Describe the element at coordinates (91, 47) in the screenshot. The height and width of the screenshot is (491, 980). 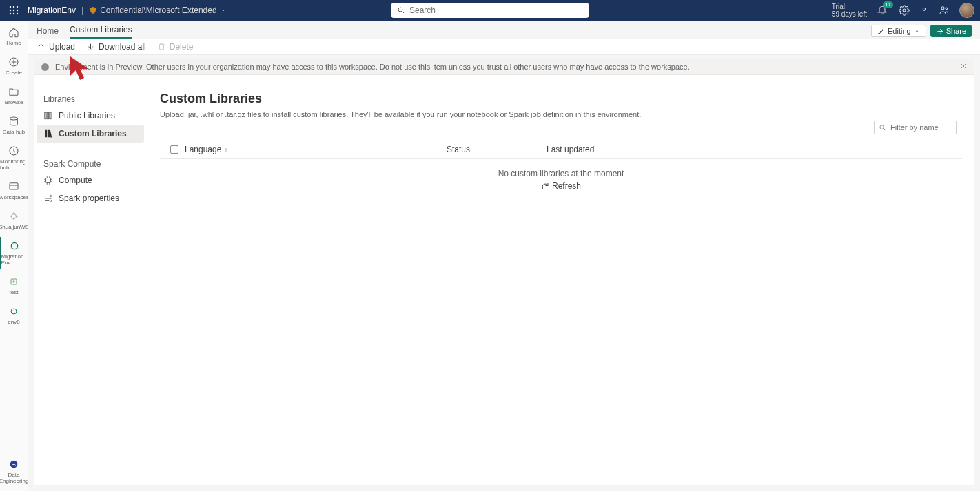
I see `download-icon` at that location.